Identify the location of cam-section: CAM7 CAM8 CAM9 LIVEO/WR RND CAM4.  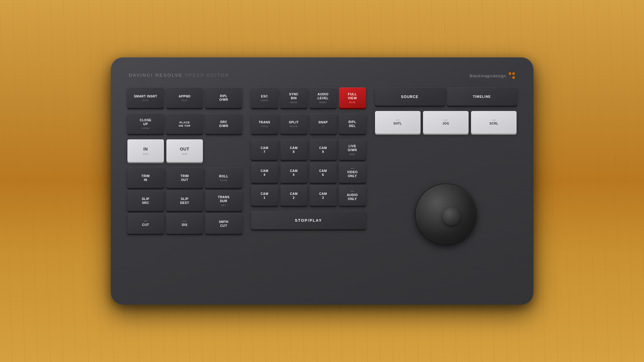
(309, 173).